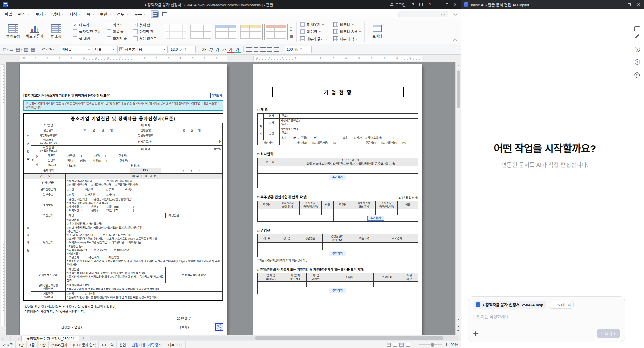 The image size is (644, 348). What do you see at coordinates (123, 14) in the screenshot?
I see `menu-item: 검토` at bounding box center [123, 14].